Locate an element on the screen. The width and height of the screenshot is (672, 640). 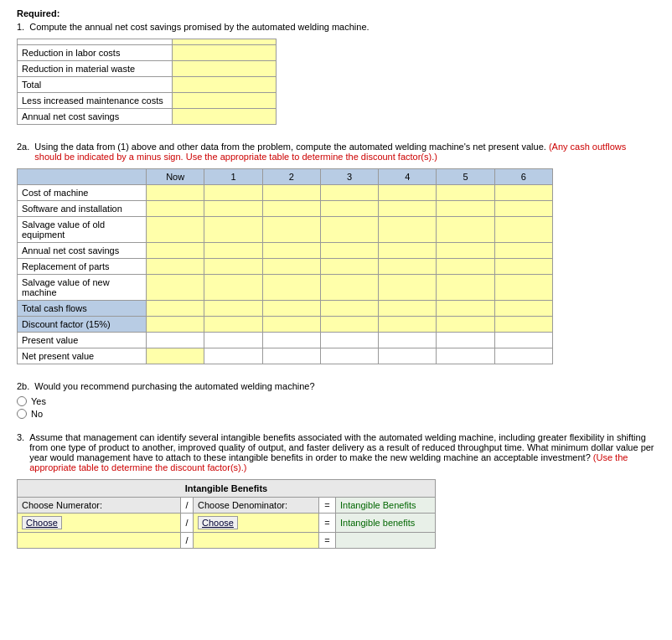
choose-numerator-btn-1: Choose is located at coordinates (42, 523).